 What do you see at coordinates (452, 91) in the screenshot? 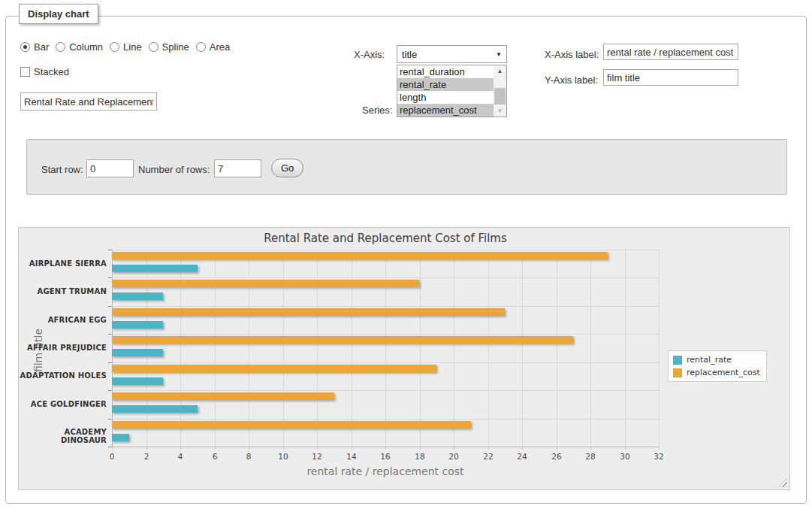
I see `series-multiselect: rental_durationrental_ratelengthreplacem…` at bounding box center [452, 91].